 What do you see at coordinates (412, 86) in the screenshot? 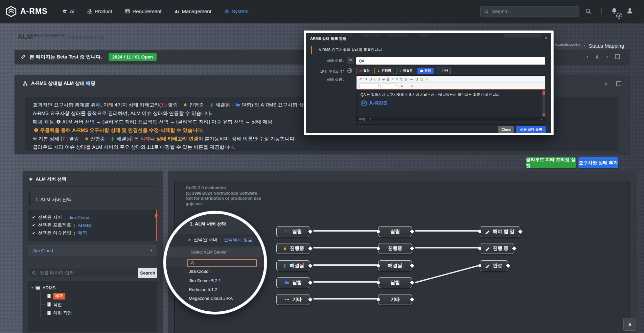
I see `code-icon: ⊡` at bounding box center [412, 86].